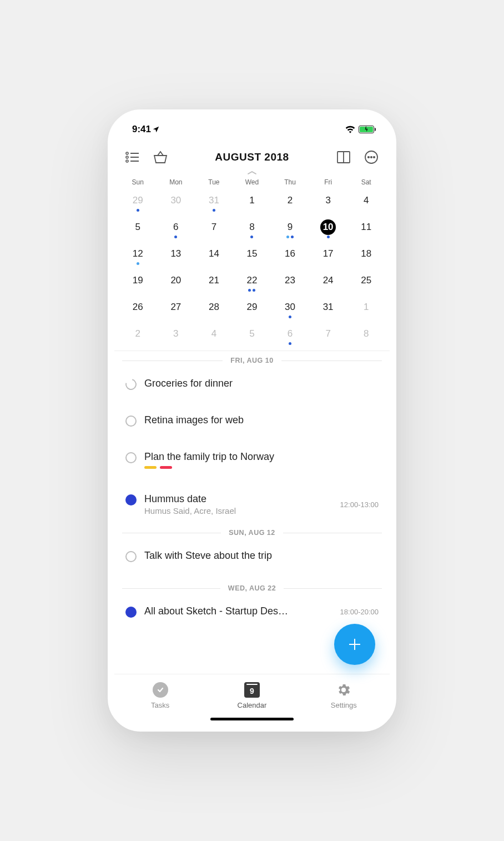 This screenshot has width=504, height=841. What do you see at coordinates (252, 695) in the screenshot?
I see `tab-calendar: 9 Calendar` at bounding box center [252, 695].